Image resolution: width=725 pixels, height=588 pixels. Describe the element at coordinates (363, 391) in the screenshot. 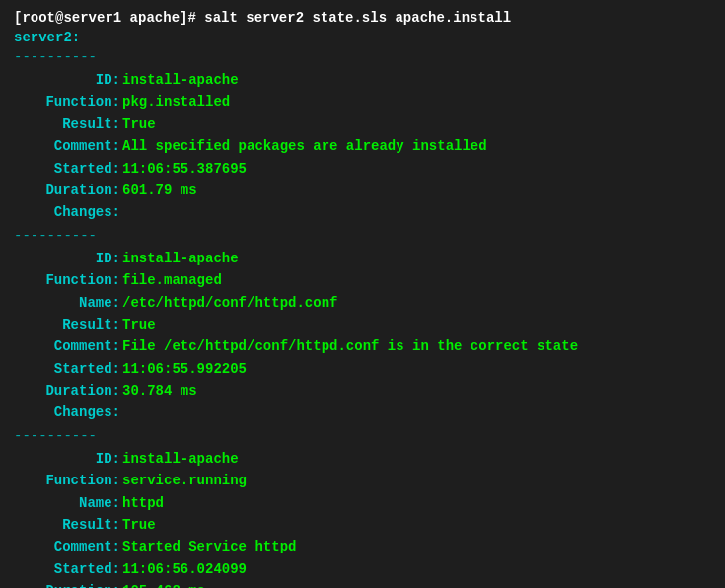

I see `block2-duration-row: Duration: 30.784 ms` at that location.